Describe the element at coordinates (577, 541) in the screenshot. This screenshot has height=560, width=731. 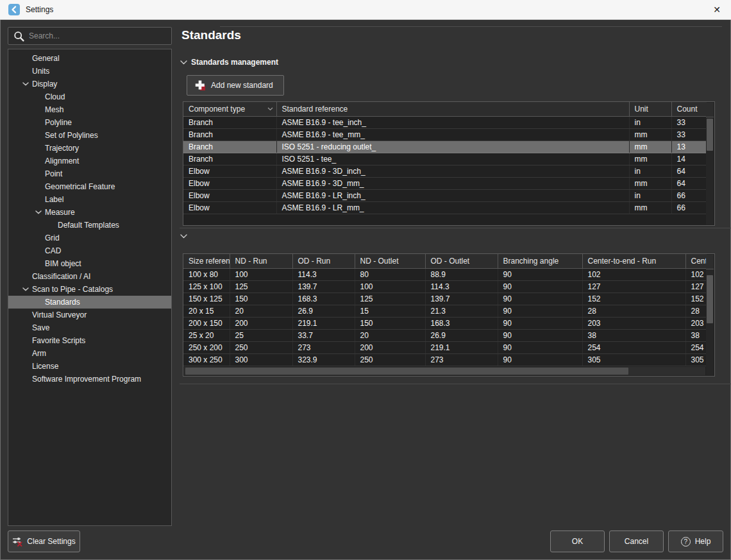
I see `ok-button: OK` at that location.